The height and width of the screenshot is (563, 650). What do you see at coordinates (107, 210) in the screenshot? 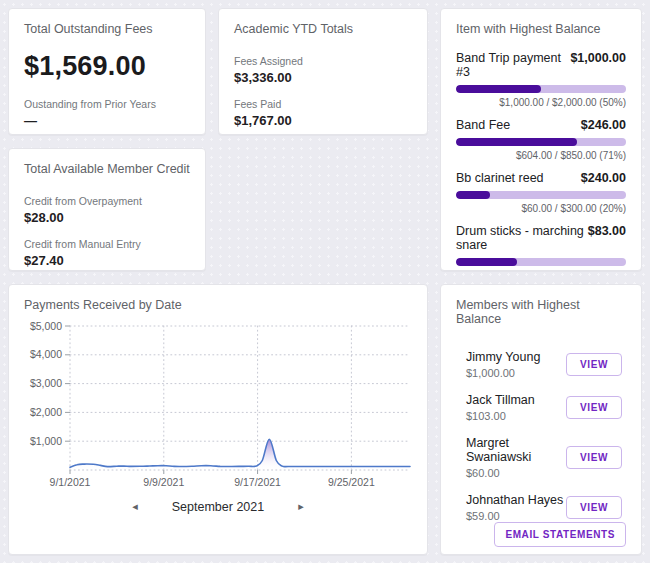
I see `card-member-credit: Total Available Member Credit Credit fro…` at bounding box center [107, 210].